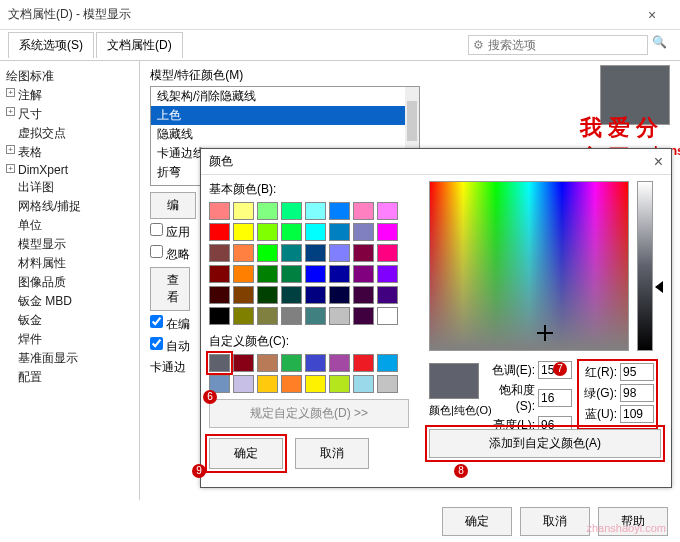 The width and height of the screenshot is (680, 542). Describe the element at coordinates (156, 322) in the screenshot. I see `chk-edit` at that location.